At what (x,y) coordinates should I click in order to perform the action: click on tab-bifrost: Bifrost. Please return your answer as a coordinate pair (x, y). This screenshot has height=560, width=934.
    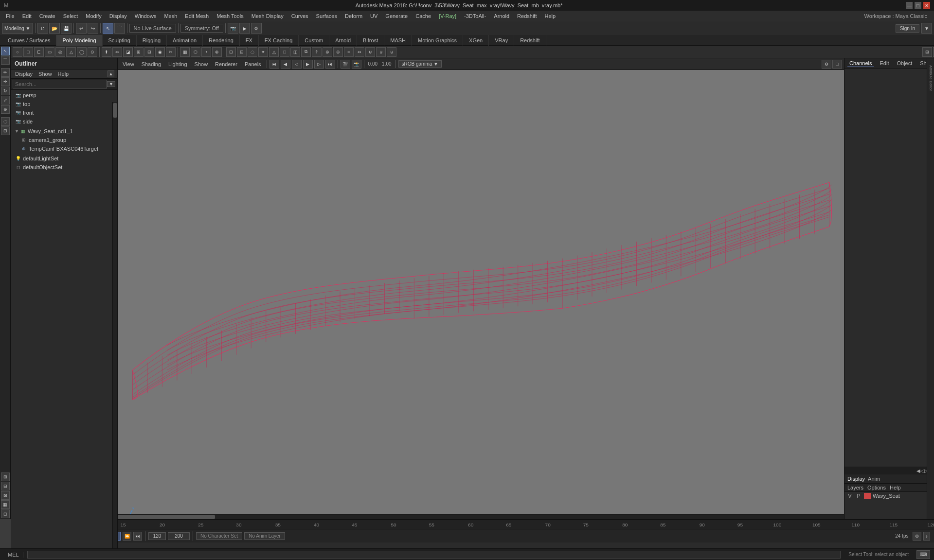
    Looking at the image, I should click on (371, 40).